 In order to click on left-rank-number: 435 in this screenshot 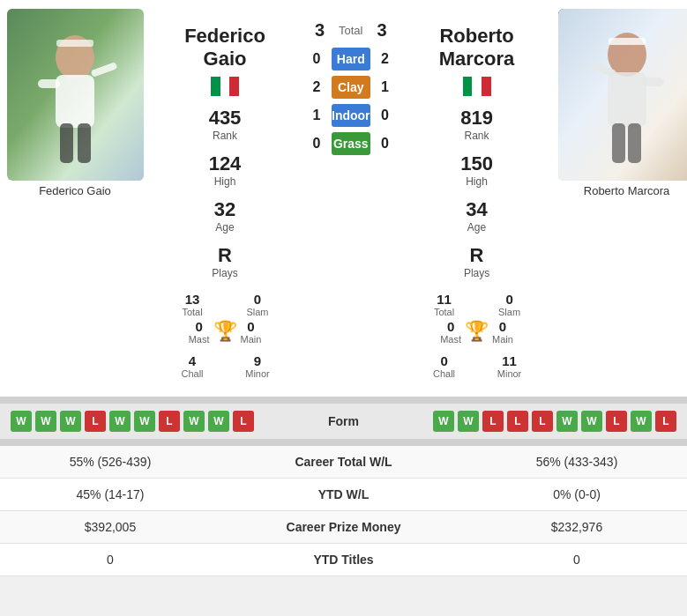, I will do `click(226, 118)`.